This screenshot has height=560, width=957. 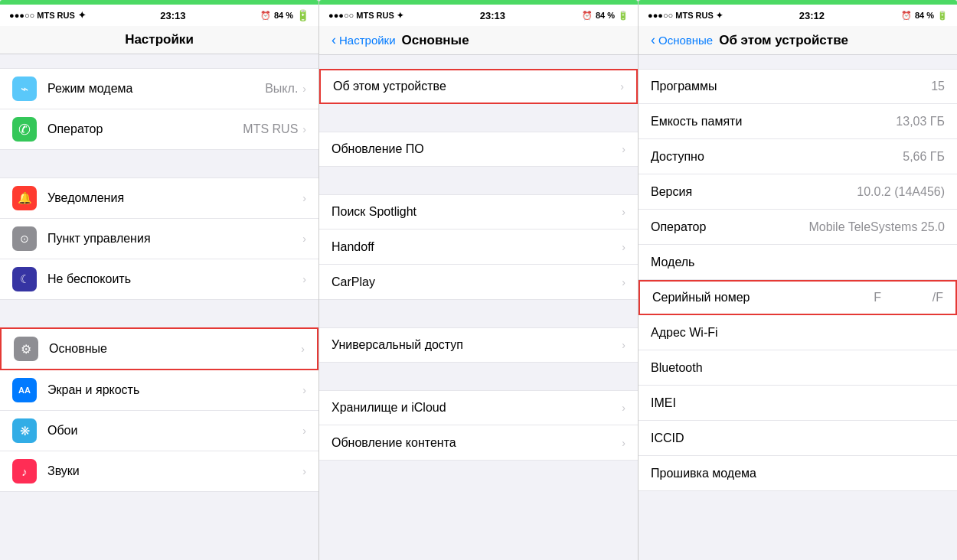 I want to click on label-operator: Оператор, so click(x=145, y=129).